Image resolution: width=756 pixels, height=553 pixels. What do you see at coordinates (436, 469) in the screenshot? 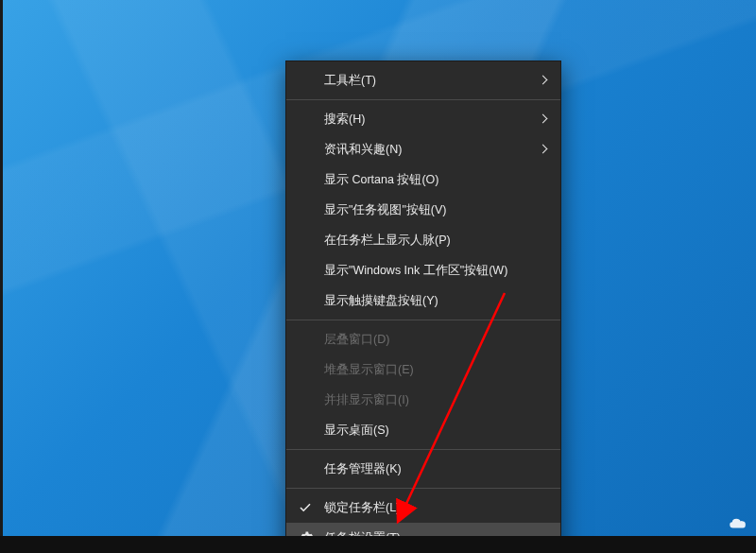
I see `menu-item-label: 任务管理器(K)` at bounding box center [436, 469].